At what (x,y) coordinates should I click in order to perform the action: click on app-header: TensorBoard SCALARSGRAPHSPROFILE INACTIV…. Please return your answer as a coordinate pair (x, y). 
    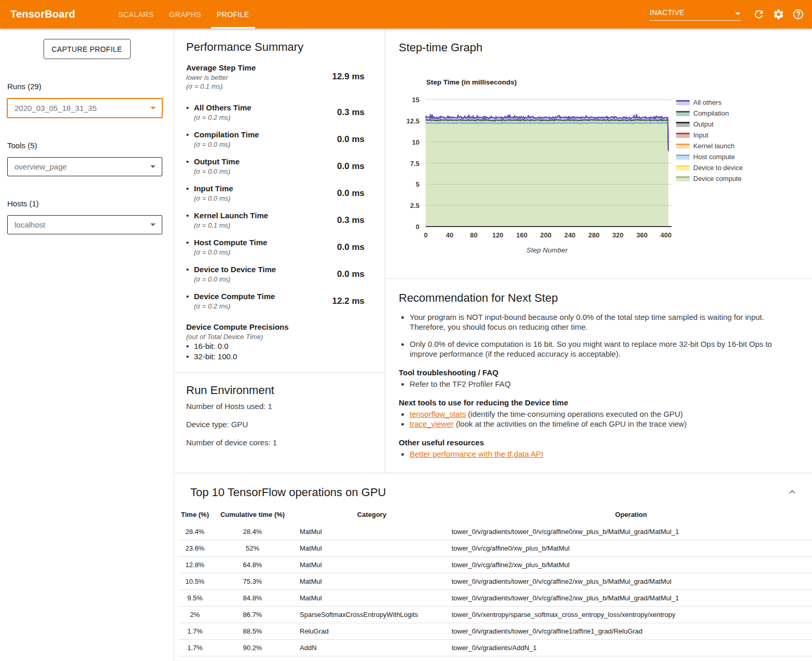
    Looking at the image, I should click on (406, 15).